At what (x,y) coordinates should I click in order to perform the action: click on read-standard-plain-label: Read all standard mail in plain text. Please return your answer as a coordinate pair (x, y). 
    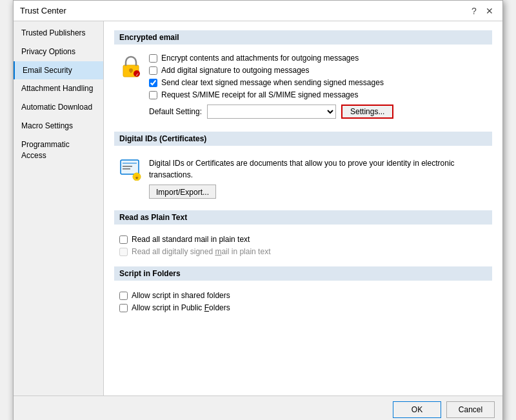
    Looking at the image, I should click on (191, 239).